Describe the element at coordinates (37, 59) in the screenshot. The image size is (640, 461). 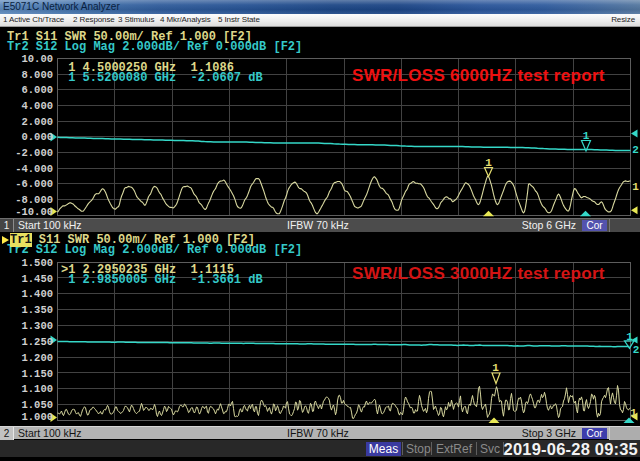
I see `svg-text: 10.00` at that location.